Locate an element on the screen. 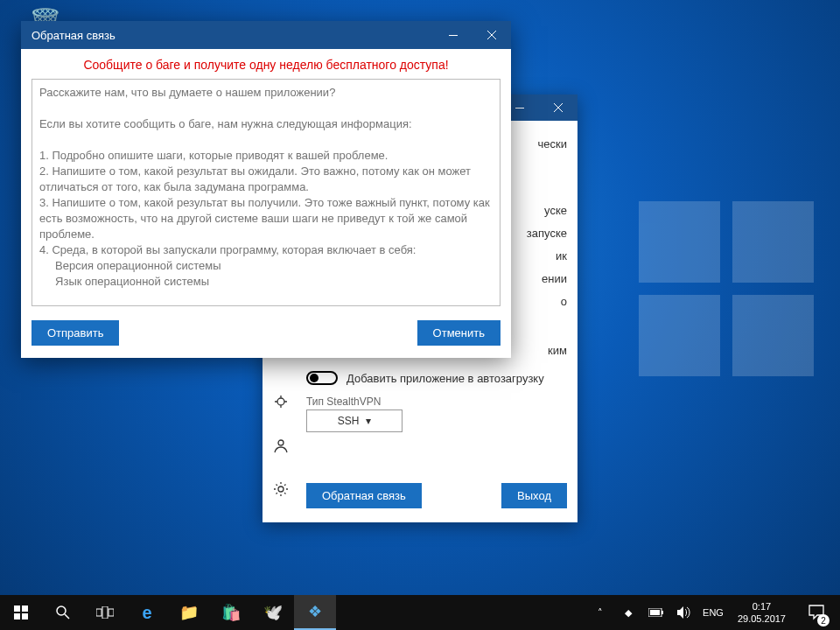 The width and height of the screenshot is (840, 630). taskview-button is located at coordinates (105, 612).